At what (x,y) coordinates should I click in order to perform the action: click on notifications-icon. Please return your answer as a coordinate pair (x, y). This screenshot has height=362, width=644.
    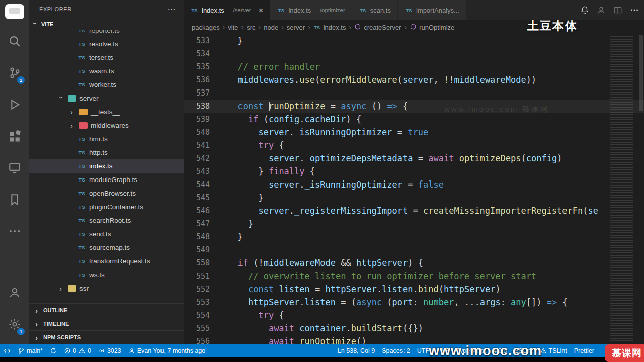
    Looking at the image, I should click on (585, 10).